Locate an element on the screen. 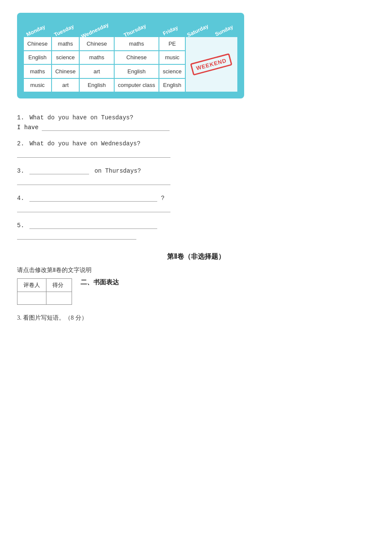 The image size is (392, 555). question-3-text: 3. on Thursdays? is located at coordinates (196, 171).